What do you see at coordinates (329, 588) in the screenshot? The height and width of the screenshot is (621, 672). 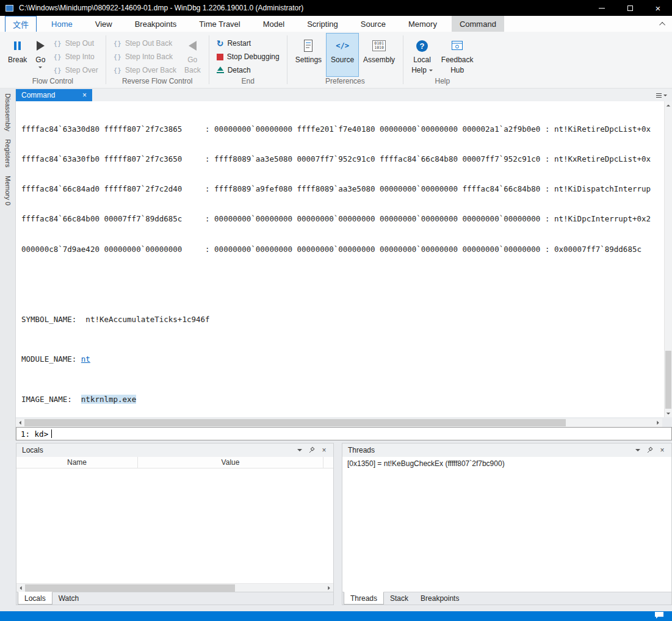 I see `locals-scroll-right-button` at bounding box center [329, 588].